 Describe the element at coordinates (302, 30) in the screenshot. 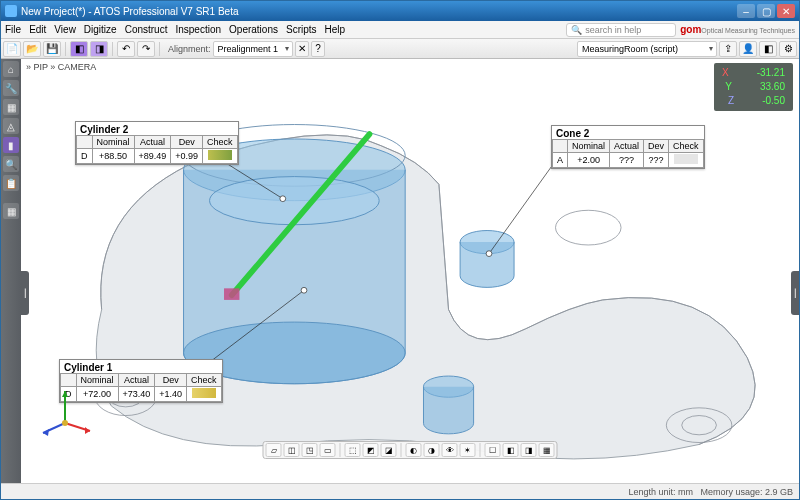

I see `menu-scripts: Scripts` at that location.